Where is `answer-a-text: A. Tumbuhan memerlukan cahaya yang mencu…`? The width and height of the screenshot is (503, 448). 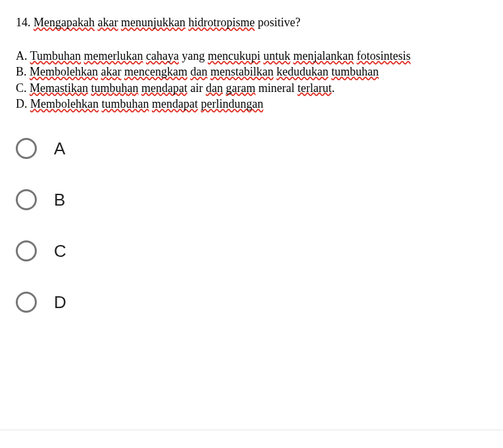
answer-a-text: A. Tumbuhan memerlukan cahaya yang mencu… is located at coordinates (252, 56).